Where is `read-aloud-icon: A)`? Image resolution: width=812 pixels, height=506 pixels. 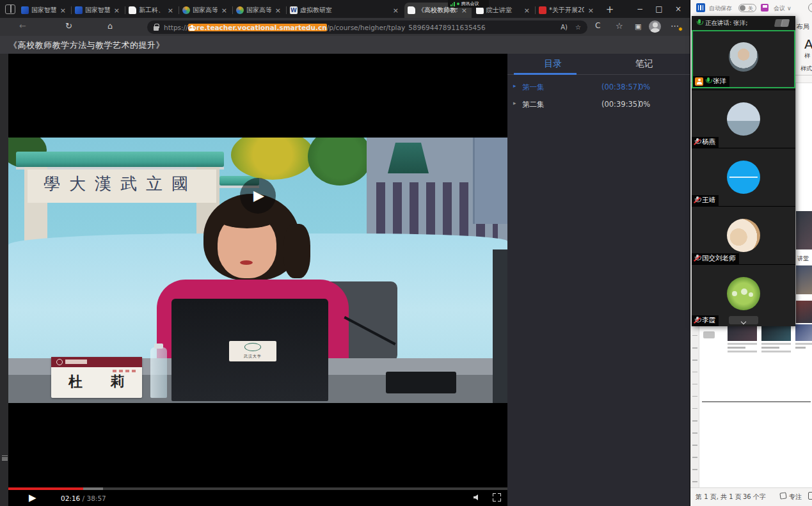 read-aloud-icon: A) is located at coordinates (564, 27).